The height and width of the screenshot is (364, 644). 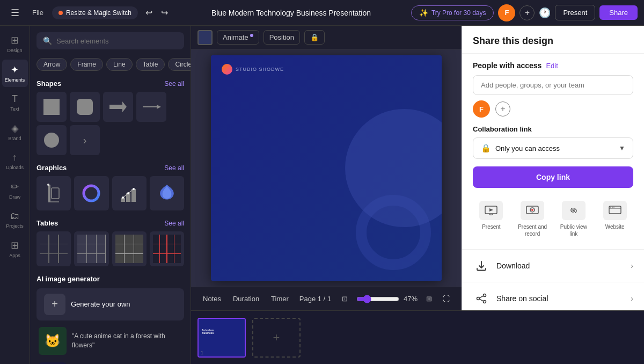 I want to click on bottom-left-buttons: Notes Duration Timer, so click(x=246, y=299).